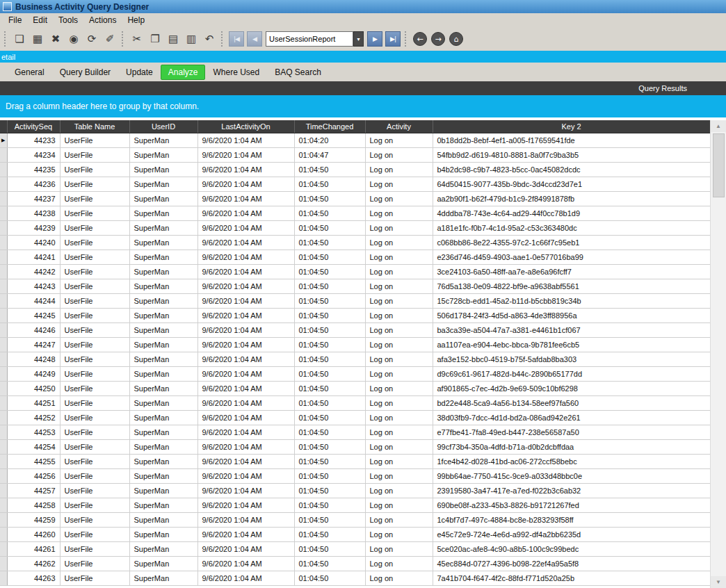  What do you see at coordinates (355, 345) in the screenshot?
I see `table-row: 44247UserFileSuperMan9/6/2020 1:04 AM01:…` at bounding box center [355, 345].